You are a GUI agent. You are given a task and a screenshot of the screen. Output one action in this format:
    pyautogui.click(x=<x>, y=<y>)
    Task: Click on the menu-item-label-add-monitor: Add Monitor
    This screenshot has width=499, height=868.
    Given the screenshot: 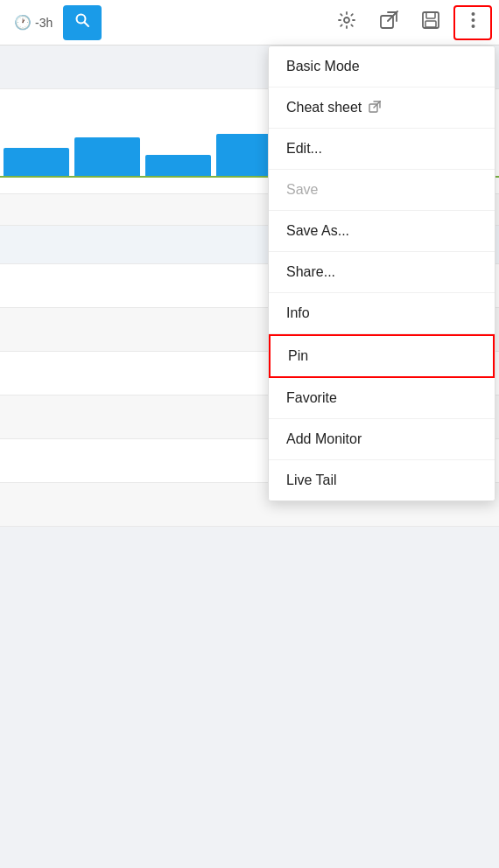 What is the action you would take?
    pyautogui.click(x=324, y=439)
    